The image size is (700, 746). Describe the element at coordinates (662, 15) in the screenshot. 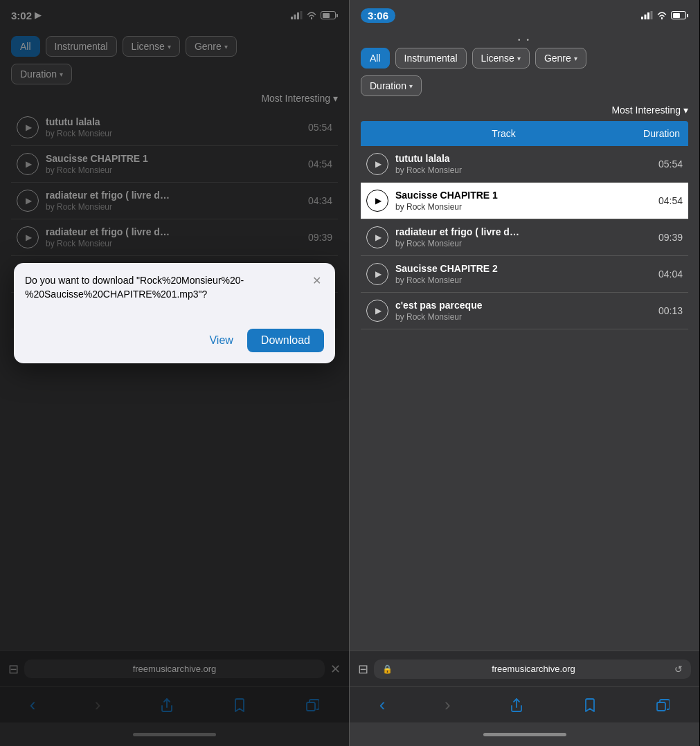

I see `right-wifi-icon` at that location.